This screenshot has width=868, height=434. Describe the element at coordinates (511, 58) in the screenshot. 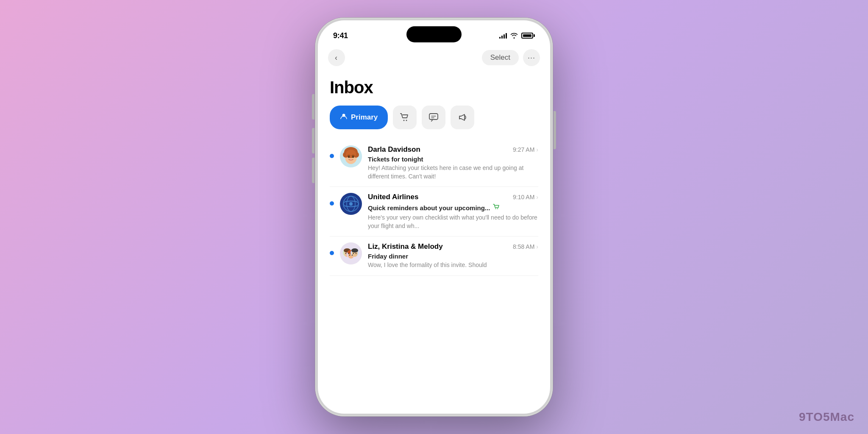

I see `nav-right-actions: Select ···` at that location.